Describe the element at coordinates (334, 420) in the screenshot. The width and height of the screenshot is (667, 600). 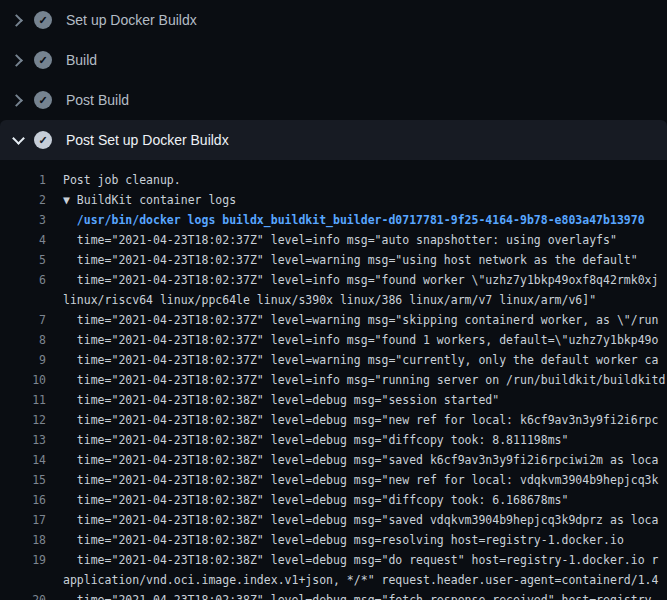
I see `log-line: 12 time="2021-04-23T18:02:38Z" level=deb…` at that location.